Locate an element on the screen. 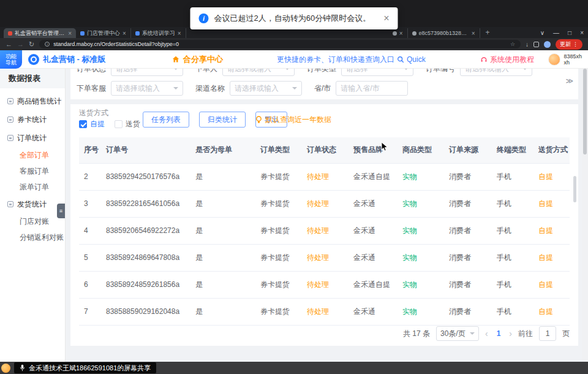 This screenshot has width=588, height=374. filter-label: 渠道名称 is located at coordinates (210, 88).